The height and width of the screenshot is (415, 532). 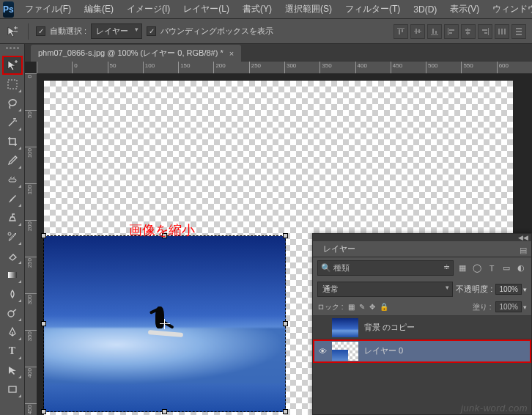 I want to click on toolbox: T, so click(x=12, y=229).